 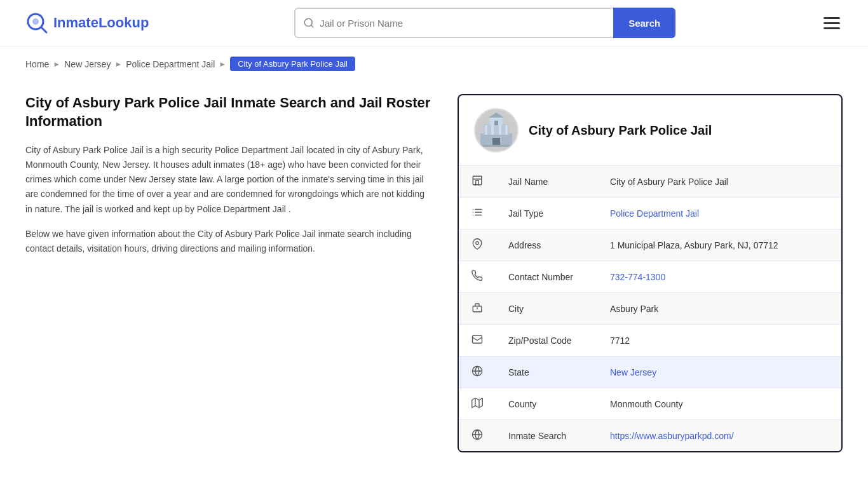 What do you see at coordinates (292, 64) in the screenshot?
I see `breadcrumb-current: City of Asbury Park Police Jail` at bounding box center [292, 64].